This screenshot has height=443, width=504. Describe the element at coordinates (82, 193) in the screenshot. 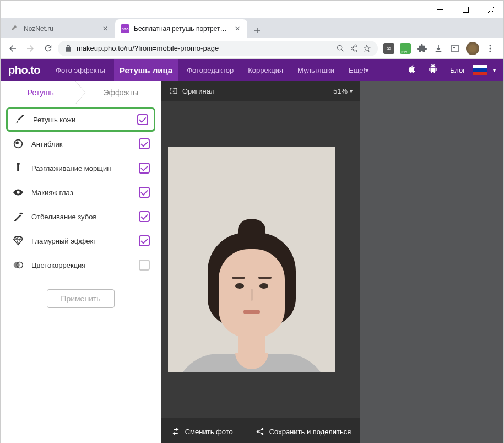

I see `option-label: Макияж глаз` at that location.